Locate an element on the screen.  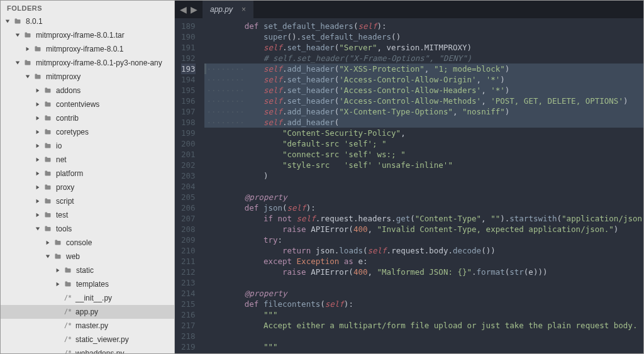
tree-folder: addons is located at coordinates (87, 91).